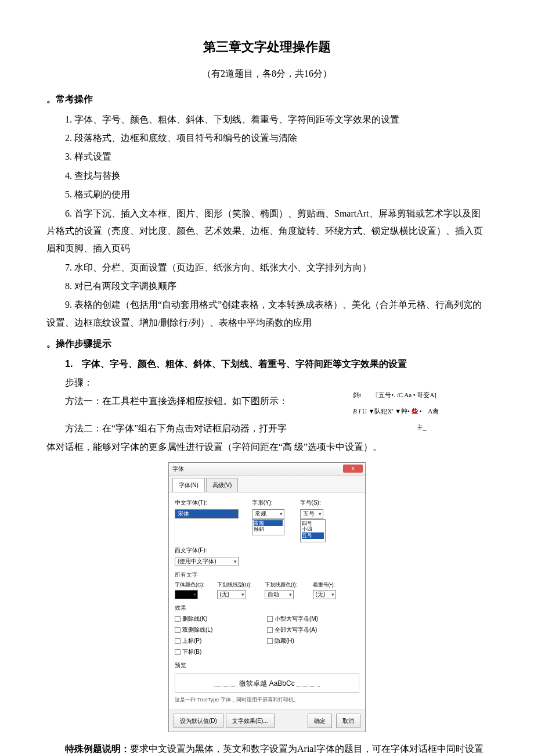 The image size is (534, 756). Describe the element at coordinates (267, 47) in the screenshot. I see `page-title: 第三章文字处理操作题` at that location.